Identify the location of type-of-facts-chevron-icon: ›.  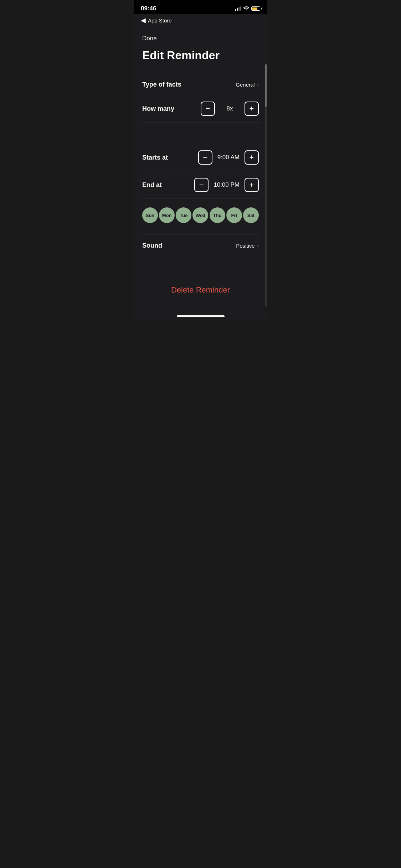
(258, 85).